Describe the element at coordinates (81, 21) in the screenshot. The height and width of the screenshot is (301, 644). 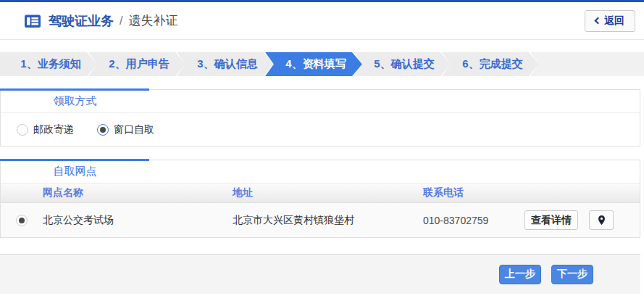
I see `page-title: 驾驶证业务` at that location.